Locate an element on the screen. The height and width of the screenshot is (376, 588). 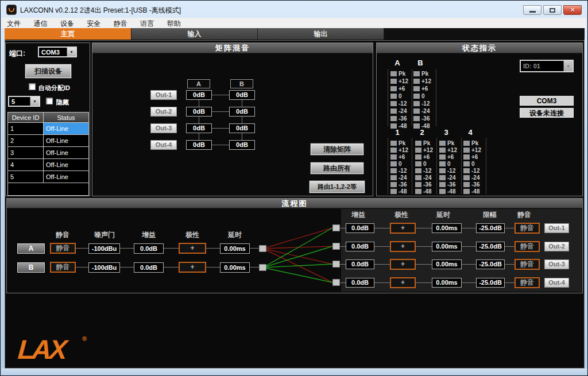
output-3-mute-button: 静音 is located at coordinates (527, 264).